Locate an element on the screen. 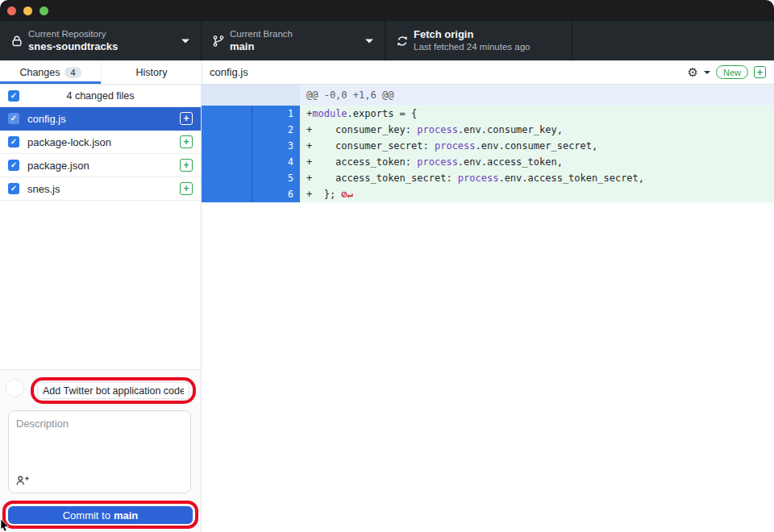 The image size is (774, 532). lock-icon is located at coordinates (17, 41).